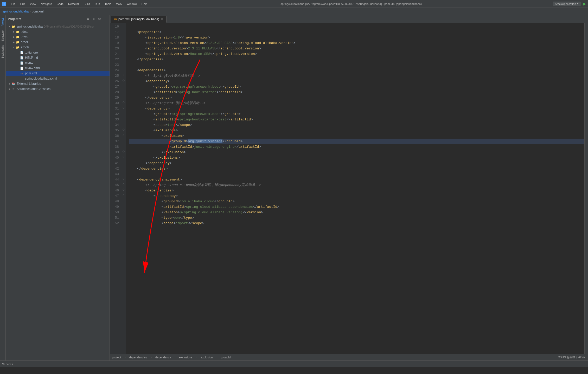 Image resolution: width=588 pixels, height=374 pixels. What do you see at coordinates (114, 147) in the screenshot?
I see `line-num-38: 38` at bounding box center [114, 147].